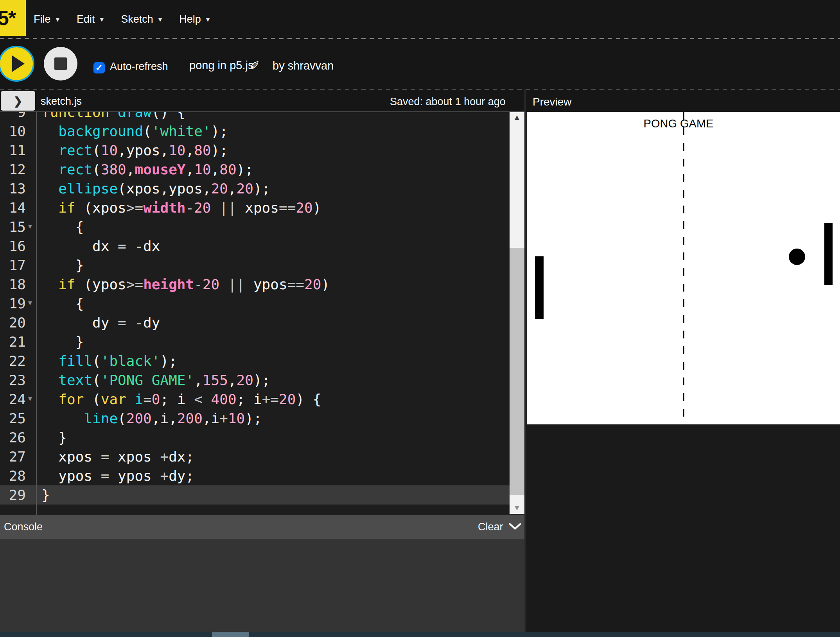 The height and width of the screenshot is (637, 840). Describe the element at coordinates (185, 285) in the screenshot. I see `code-text: if (ypos>=height-20 || ypos==20)` at that location.